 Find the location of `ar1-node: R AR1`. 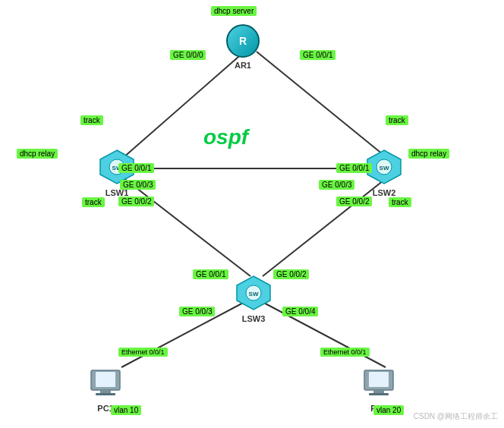

ar1-node: R AR1 is located at coordinates (243, 47).